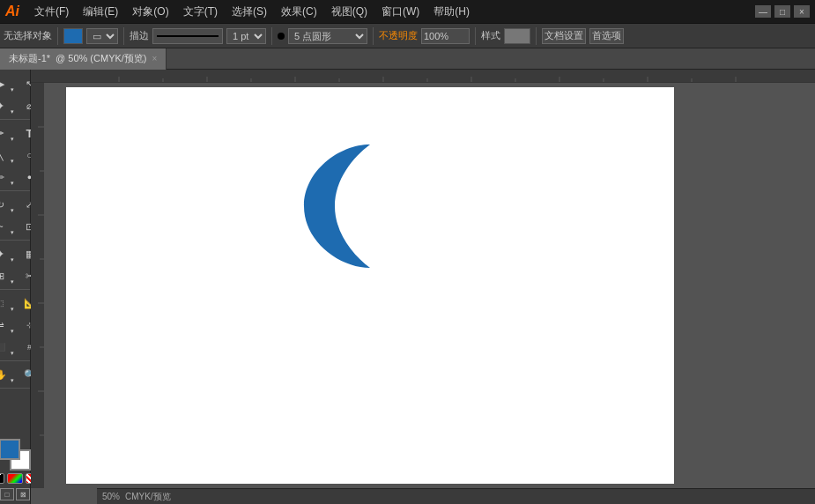 This screenshot has width=815, height=504. Describe the element at coordinates (7, 84) in the screenshot. I see `selection-tool: ▶` at that location.